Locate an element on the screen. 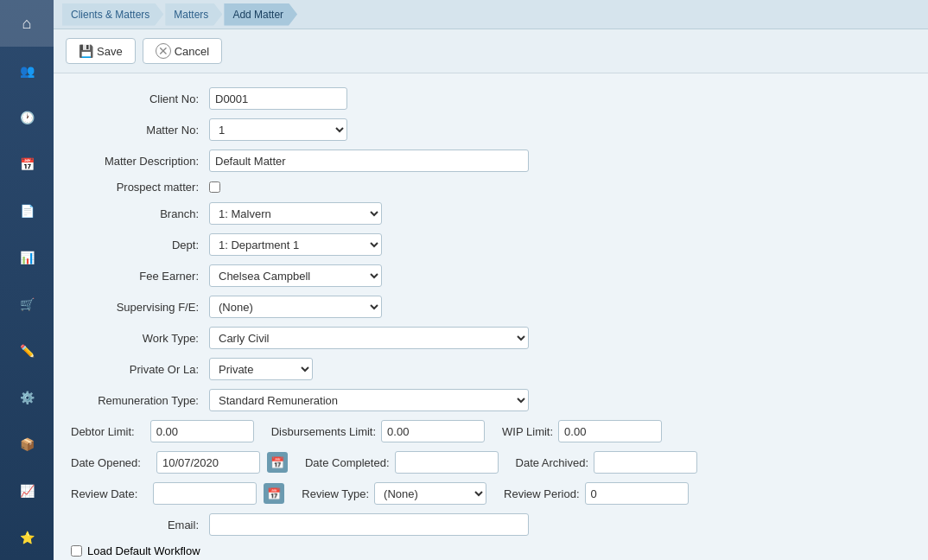 Image resolution: width=928 pixels, height=560 pixels. date-completed-input is located at coordinates (447, 462).